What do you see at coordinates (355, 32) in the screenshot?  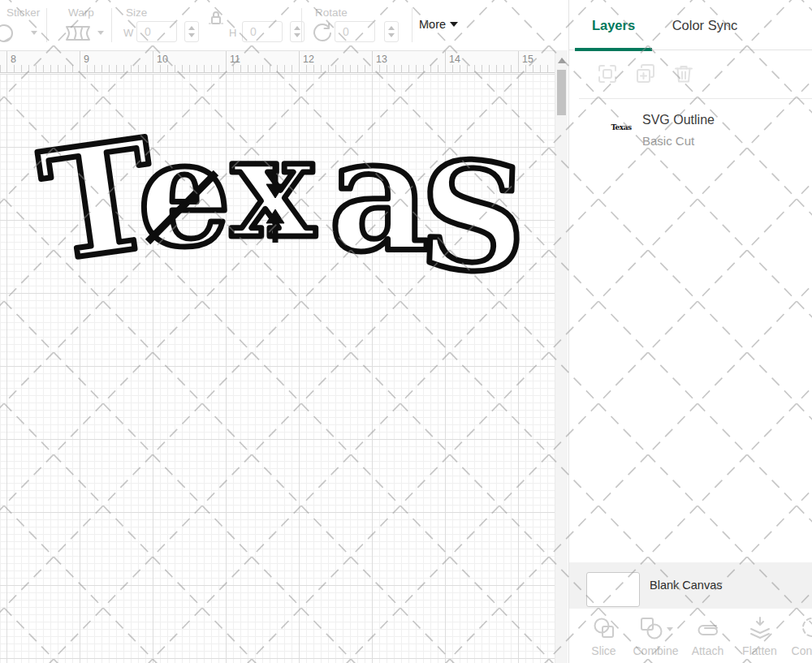 I see `rotate-input` at bounding box center [355, 32].